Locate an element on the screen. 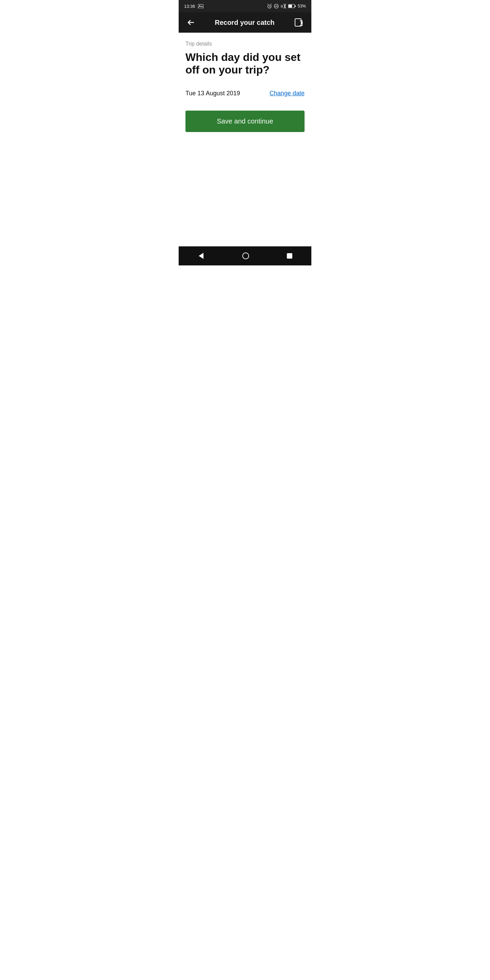 This screenshot has width=490, height=980. recents-nav-button is located at coordinates (290, 256).